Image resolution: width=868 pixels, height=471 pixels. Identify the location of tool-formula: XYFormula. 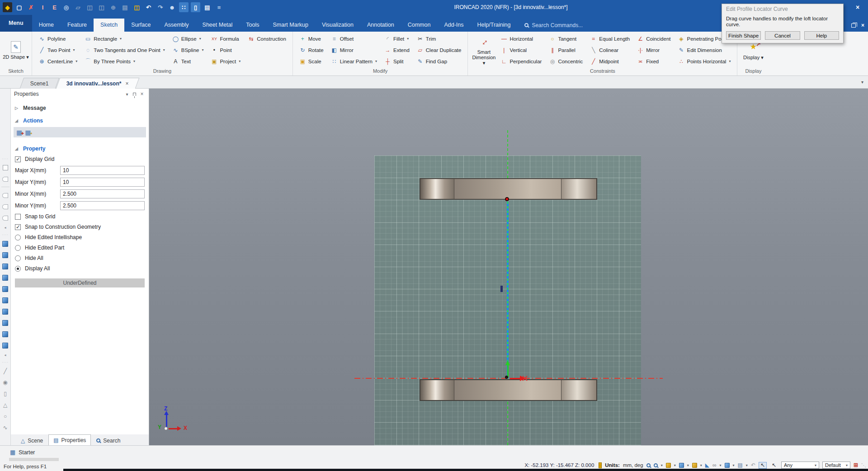
(226, 39).